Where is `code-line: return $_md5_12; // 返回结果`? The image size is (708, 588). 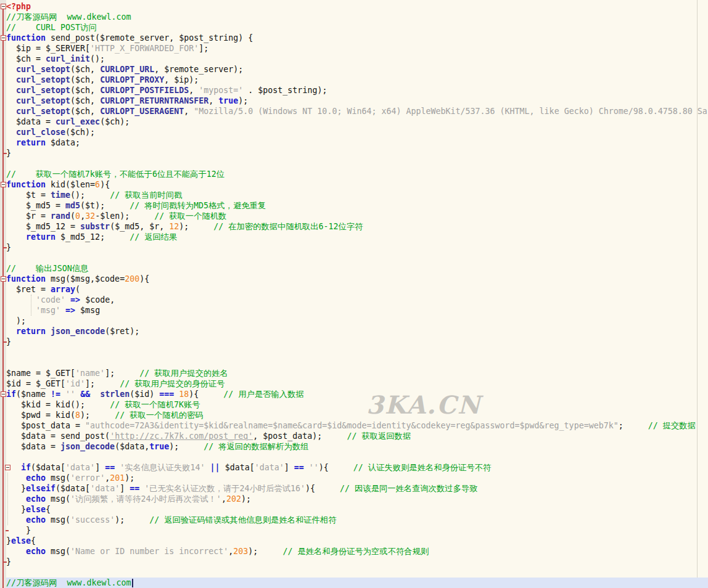
code-line: return $_md5_12; // 返回结果 is located at coordinates (357, 237).